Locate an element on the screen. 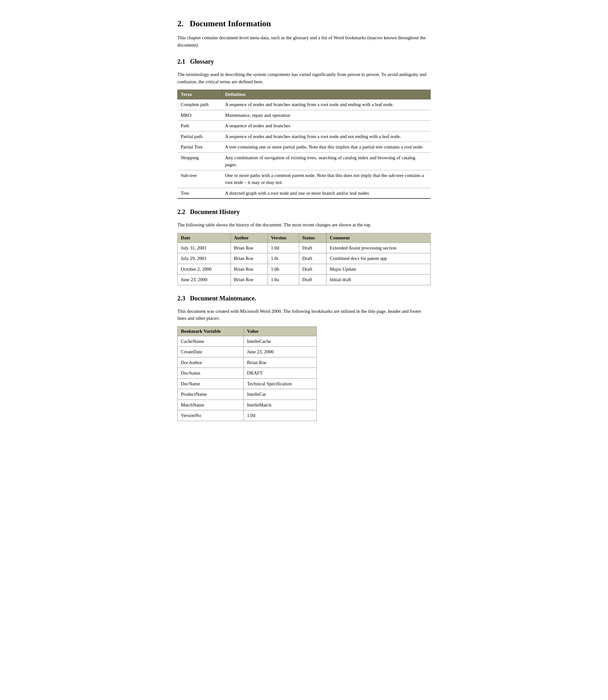 The image size is (608, 700). table-row: CreateDateJune 23, 2000 is located at coordinates (247, 352).